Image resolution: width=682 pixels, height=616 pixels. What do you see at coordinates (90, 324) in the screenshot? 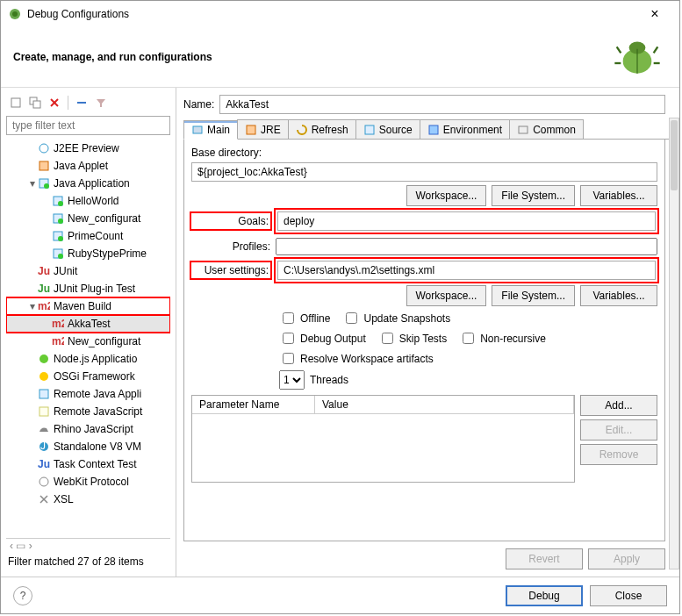
I see `tree-item-label: AkkaTest` at bounding box center [90, 324].